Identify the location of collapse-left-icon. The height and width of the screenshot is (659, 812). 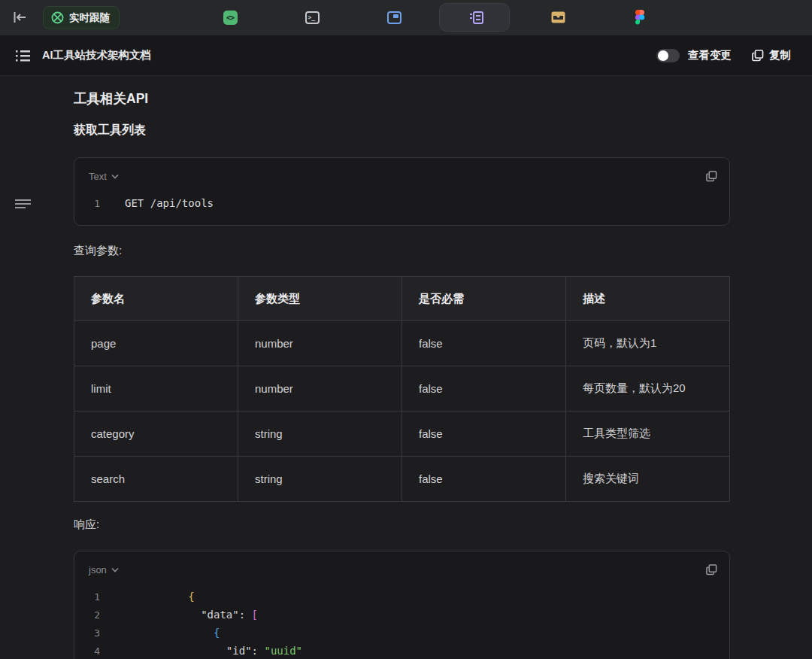
(20, 17).